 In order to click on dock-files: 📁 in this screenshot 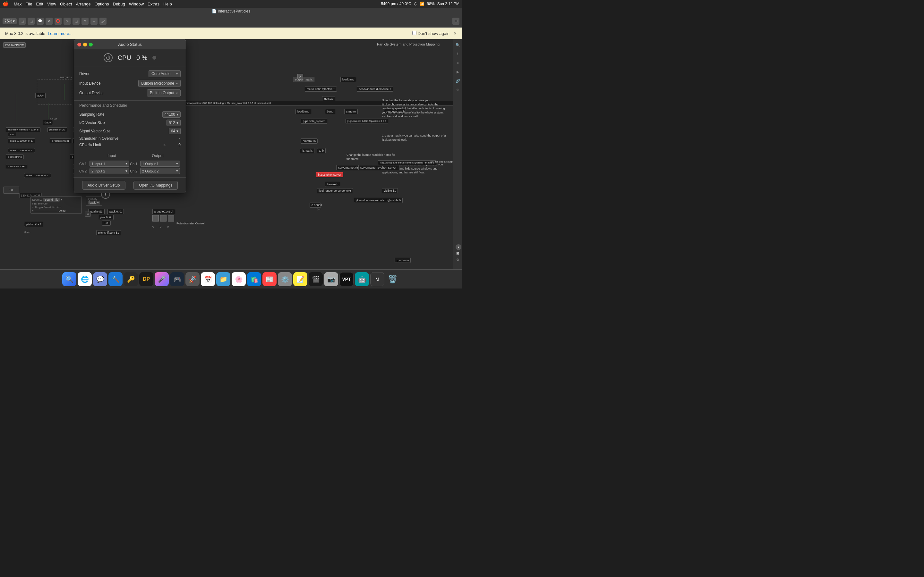, I will do `click(223, 279)`.